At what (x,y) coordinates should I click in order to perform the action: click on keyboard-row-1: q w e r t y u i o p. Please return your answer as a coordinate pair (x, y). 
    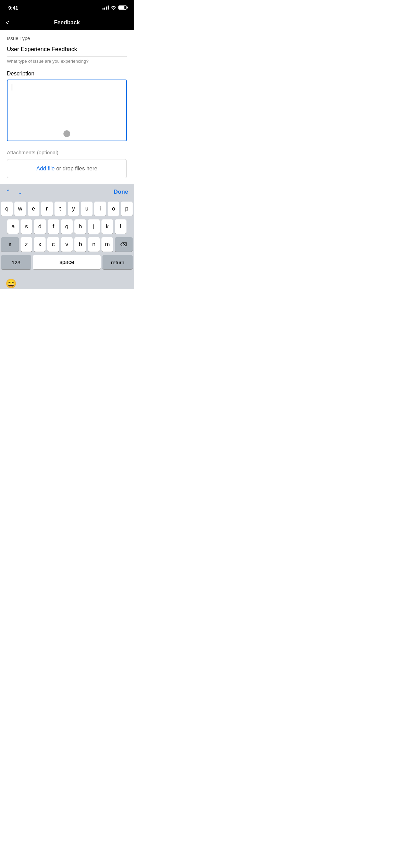
    Looking at the image, I should click on (67, 209).